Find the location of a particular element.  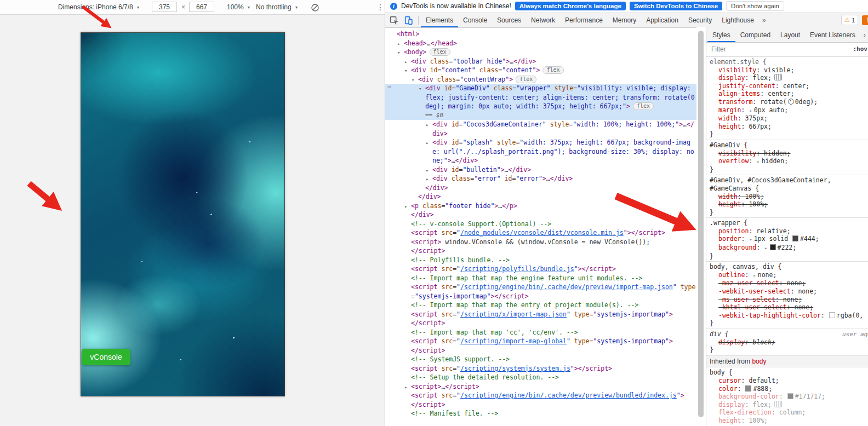

device-select: Dimensions: iPhone 6/7/8 ▾ is located at coordinates (99, 7).